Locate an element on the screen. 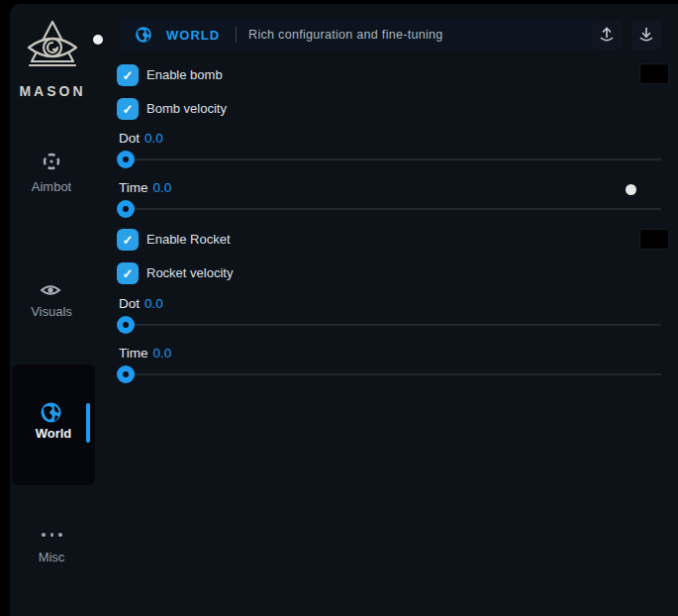 Image resolution: width=678 pixels, height=616 pixels. page-title: WORLD is located at coordinates (193, 36).